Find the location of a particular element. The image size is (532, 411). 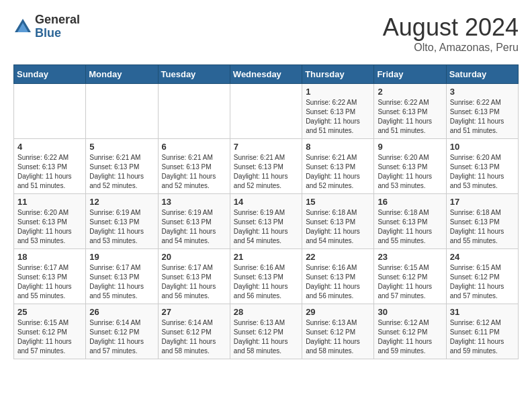

day-number: 3 is located at coordinates (482, 91).